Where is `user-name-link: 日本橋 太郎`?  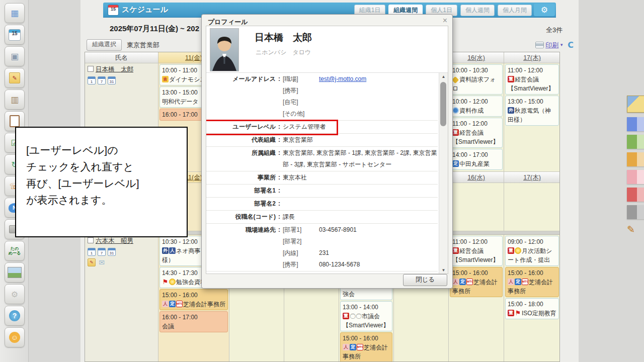
user-name-link: 日本橋 太郎 is located at coordinates (115, 69).